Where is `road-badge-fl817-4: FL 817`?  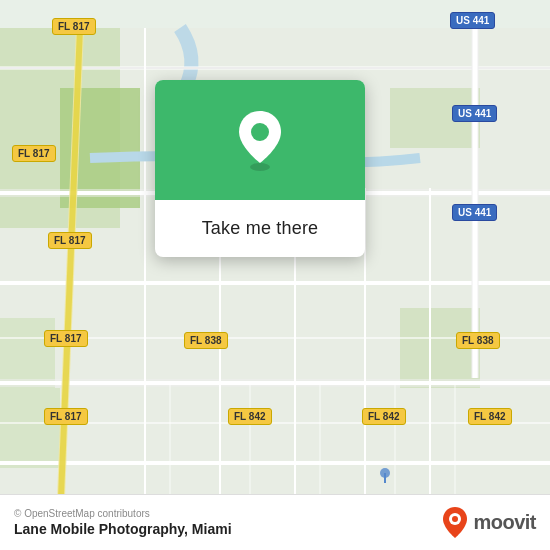 road-badge-fl817-4: FL 817 is located at coordinates (66, 338).